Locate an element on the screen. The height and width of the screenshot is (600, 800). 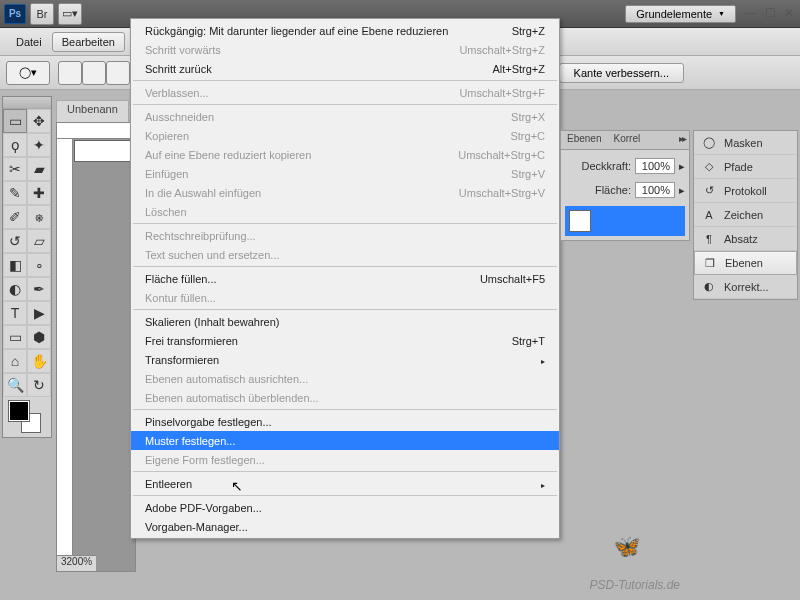
panel-overflow-icon: ▸▸ is located at coordinates (682, 140).